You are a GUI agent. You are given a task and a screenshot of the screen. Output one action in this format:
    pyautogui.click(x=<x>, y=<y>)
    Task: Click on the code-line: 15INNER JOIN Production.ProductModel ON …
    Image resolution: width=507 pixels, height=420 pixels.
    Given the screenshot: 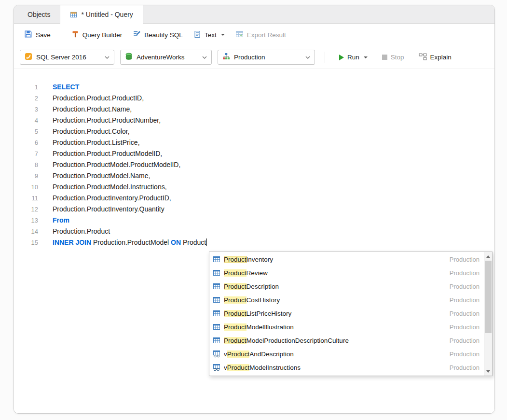 What is the action you would take?
    pyautogui.click(x=254, y=242)
    